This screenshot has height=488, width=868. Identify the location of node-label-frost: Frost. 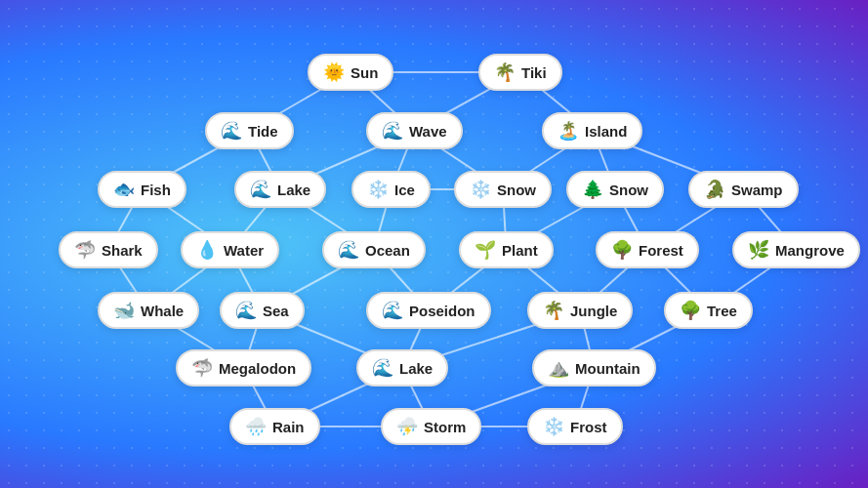
(589, 427).